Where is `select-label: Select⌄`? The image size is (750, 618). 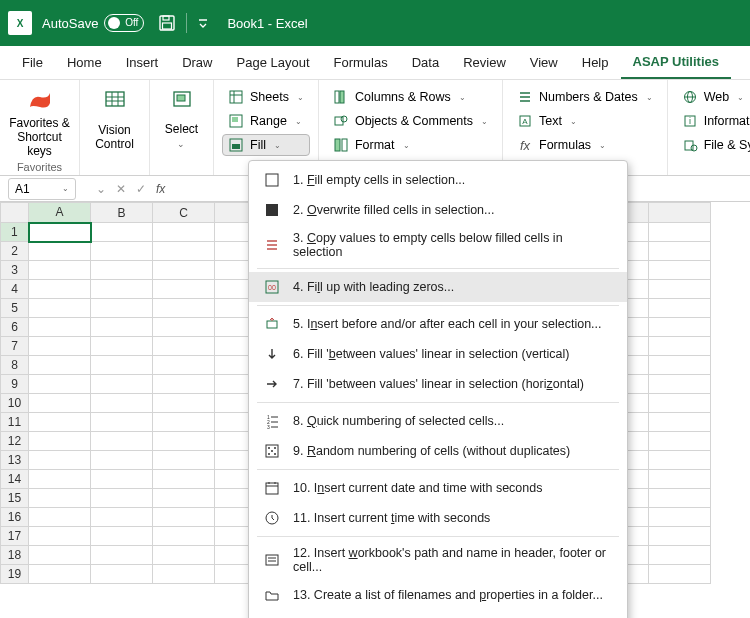
select-label: Select⌄ is located at coordinates (182, 136).